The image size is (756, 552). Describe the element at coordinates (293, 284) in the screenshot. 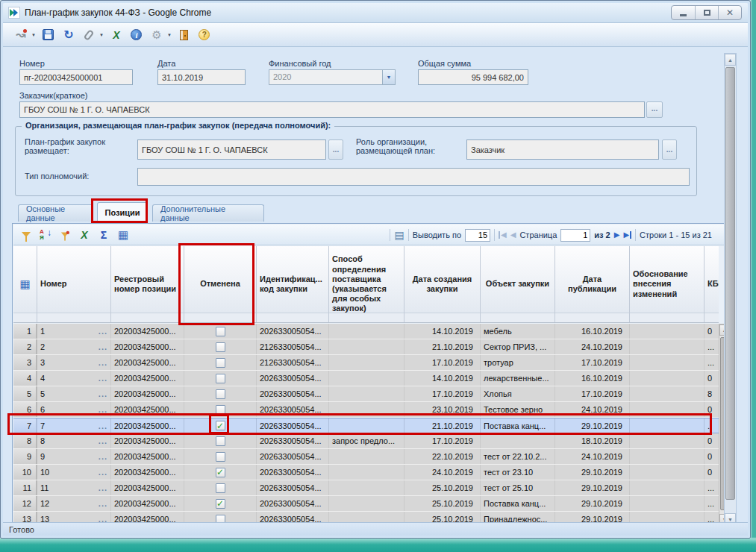

I see `column-header: Идентификац... код закупки` at that location.